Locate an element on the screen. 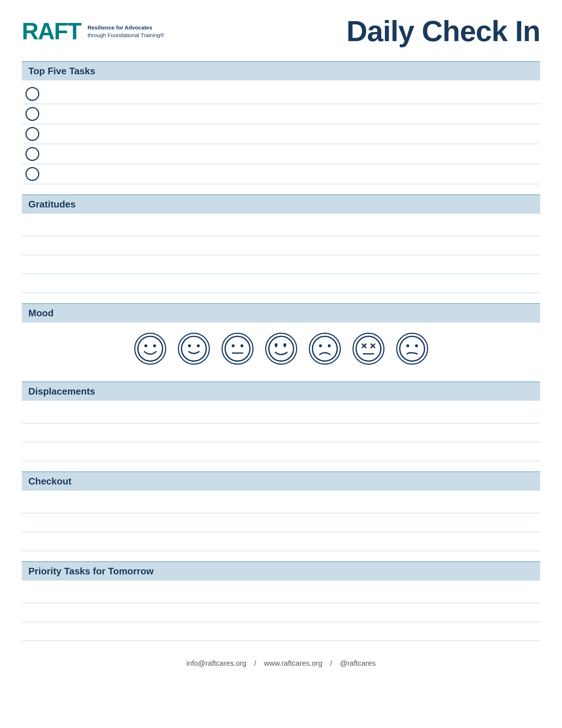 The image size is (562, 728). priority-tasks-tomorrow-lines is located at coordinates (281, 611).